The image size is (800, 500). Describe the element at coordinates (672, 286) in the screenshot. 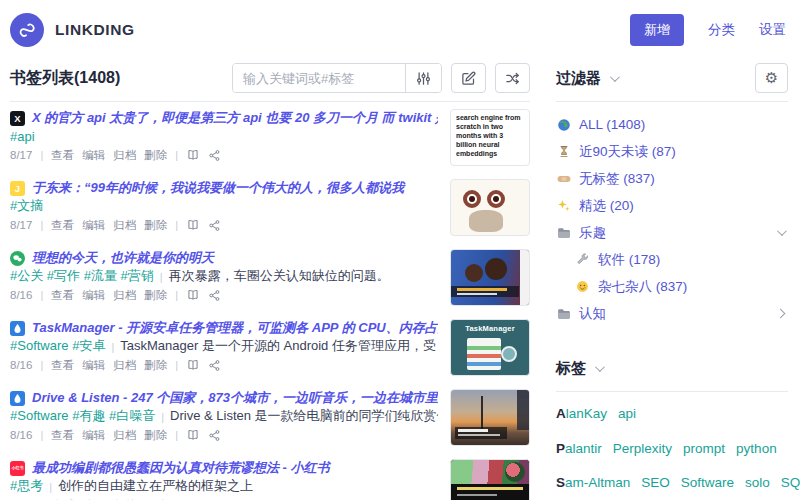

I see `filter-folder-misc: 杂七杂八 (837)` at that location.